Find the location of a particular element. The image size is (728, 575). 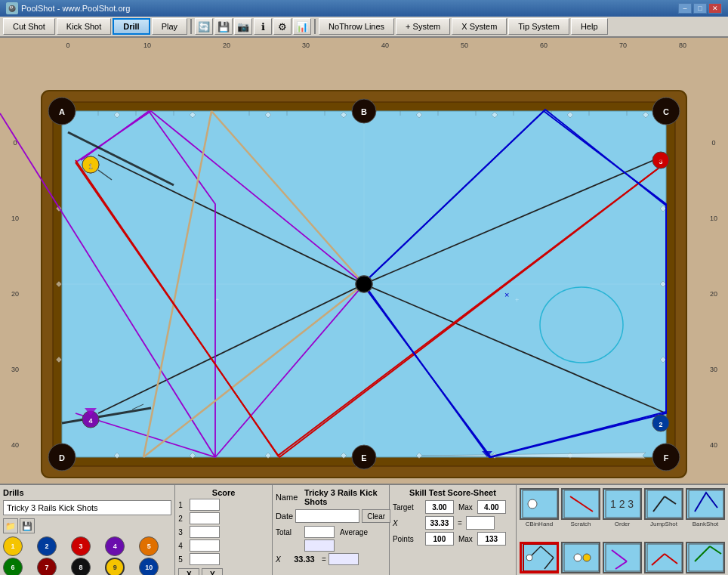

skill-panel: Skill Test Score-Sheet Target 3.00 Max 4… is located at coordinates (453, 530).